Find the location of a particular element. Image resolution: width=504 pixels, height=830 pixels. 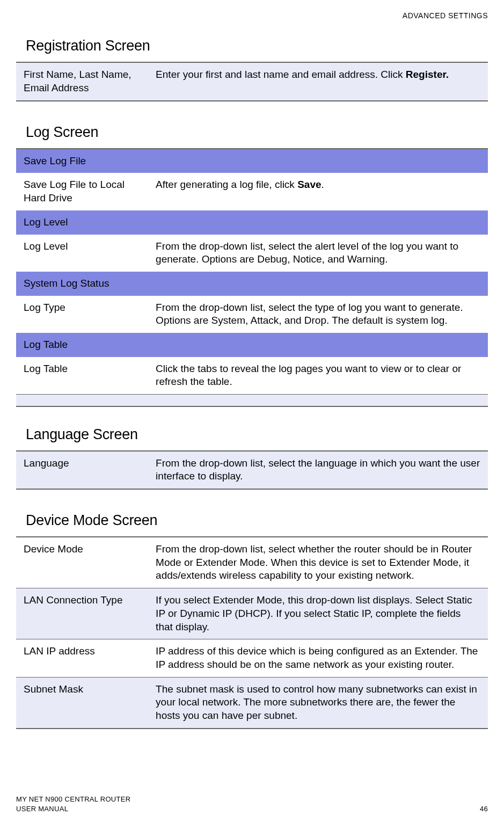

table-row: First Name, Last Name, Email Address Ent… is located at coordinates (252, 82).